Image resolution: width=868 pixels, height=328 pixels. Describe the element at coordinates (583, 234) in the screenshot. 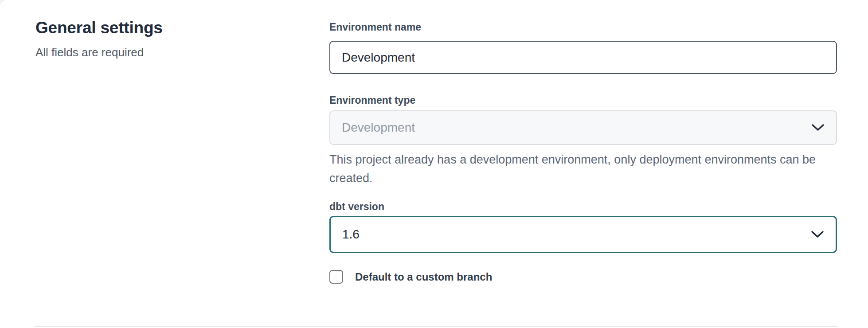

I see `dbt-version-select: 1.6` at that location.